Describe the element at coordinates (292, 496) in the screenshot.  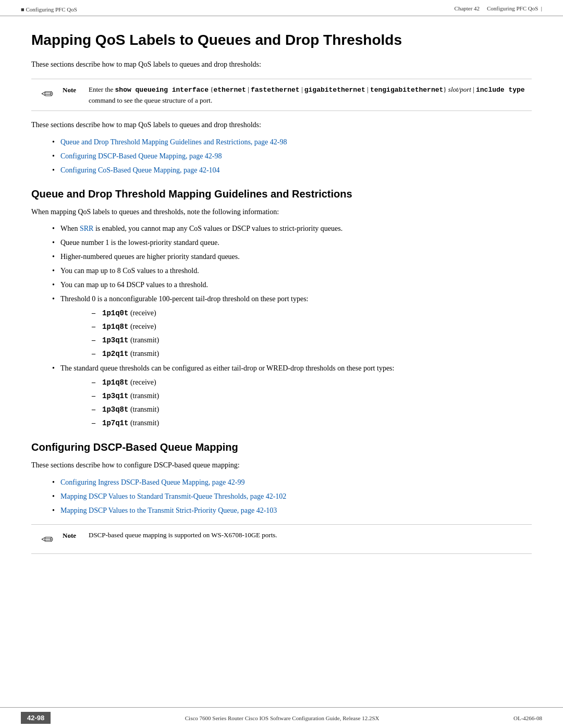
I see `section2-links: Configuring Ingress DSCP-Based Queue Map…` at that location.